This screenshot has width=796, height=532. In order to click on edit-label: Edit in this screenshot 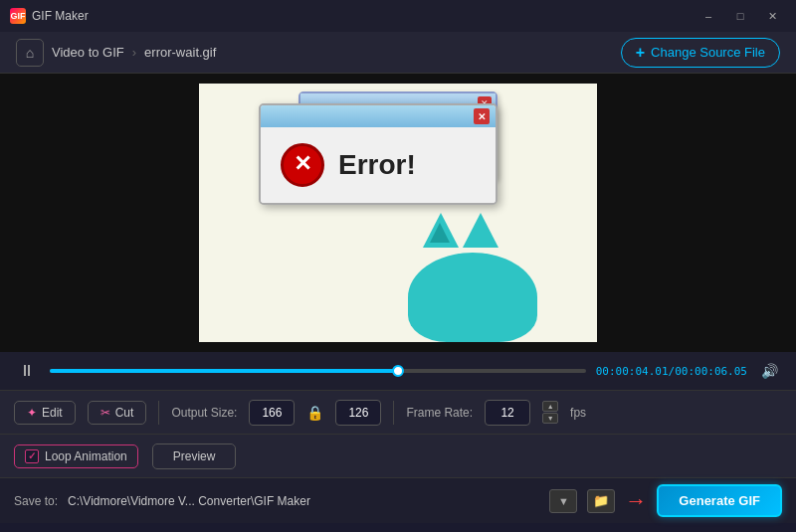, I will do `click(52, 413)`.